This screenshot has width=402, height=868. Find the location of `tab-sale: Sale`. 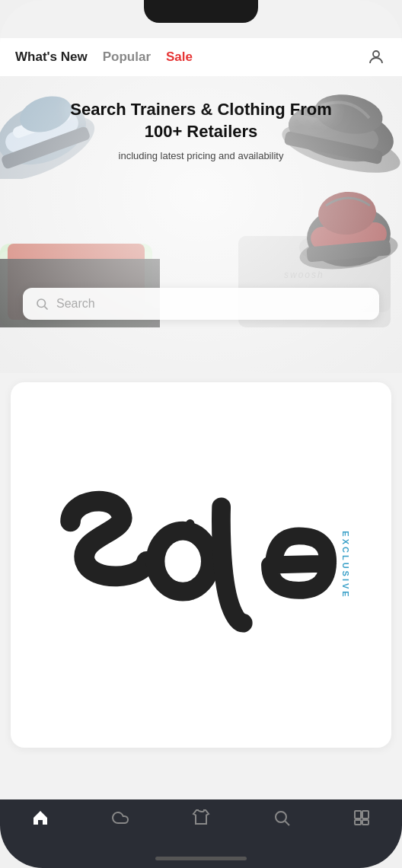

tab-sale: Sale is located at coordinates (180, 57).